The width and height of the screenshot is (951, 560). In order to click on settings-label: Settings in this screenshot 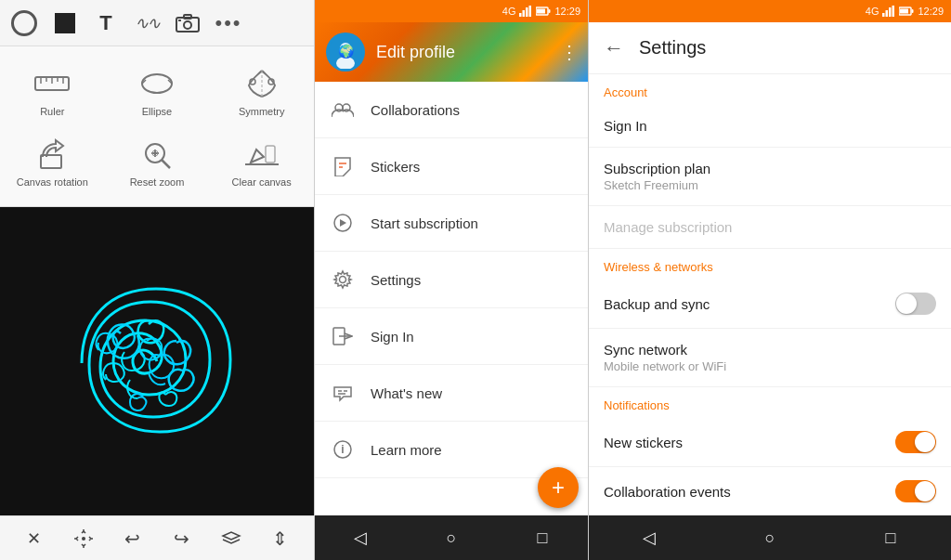, I will do `click(396, 280)`.